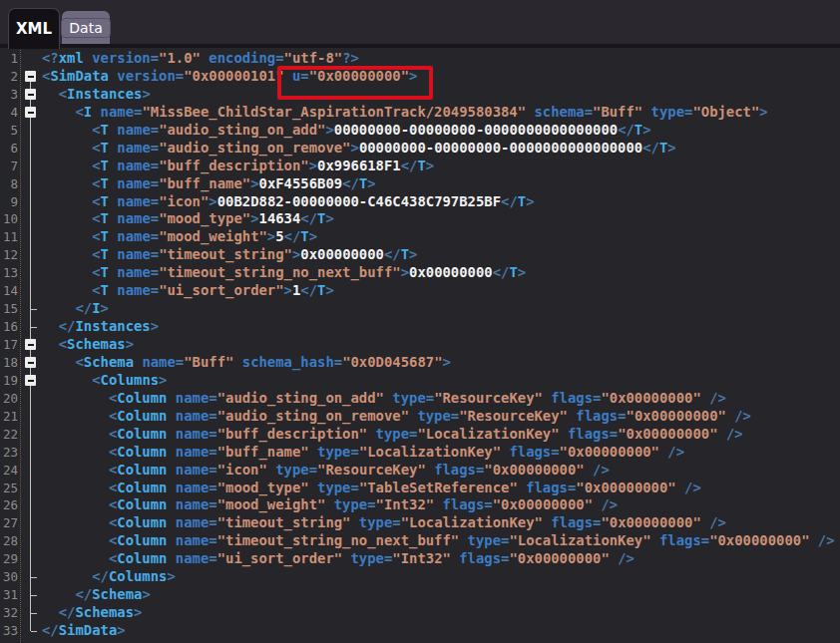 Image resolution: width=840 pixels, height=643 pixels. What do you see at coordinates (393, 435) in the screenshot?
I see `code-text: <Column name="buff_description" type="Lo…` at bounding box center [393, 435].